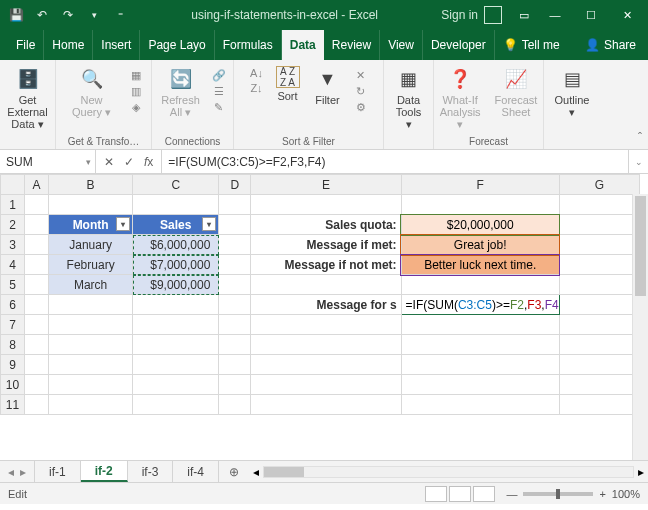 The image size is (648, 510). Describe the element at coordinates (480, 245) in the screenshot. I see `cell-f3: Great job!` at that location.